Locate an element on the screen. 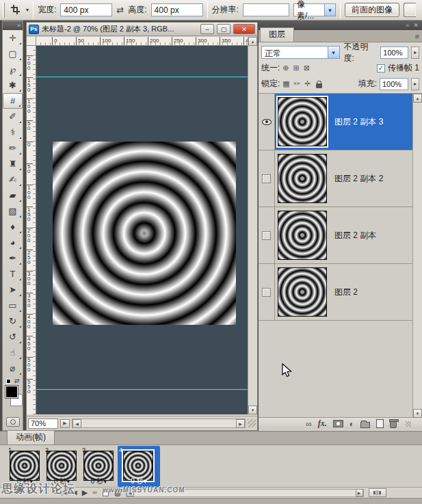  tool-preset-dropdown-icon: ▾ is located at coordinates (27, 10).